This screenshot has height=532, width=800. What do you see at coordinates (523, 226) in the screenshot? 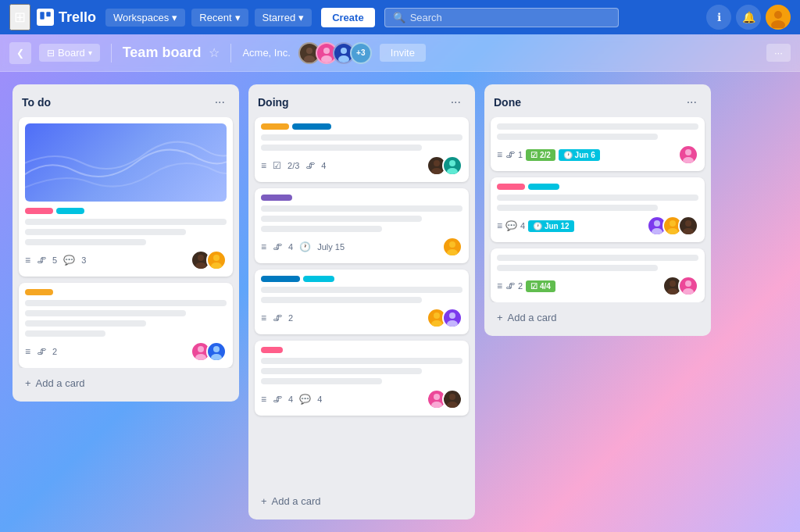
I see `comment-count: 4` at bounding box center [523, 226].